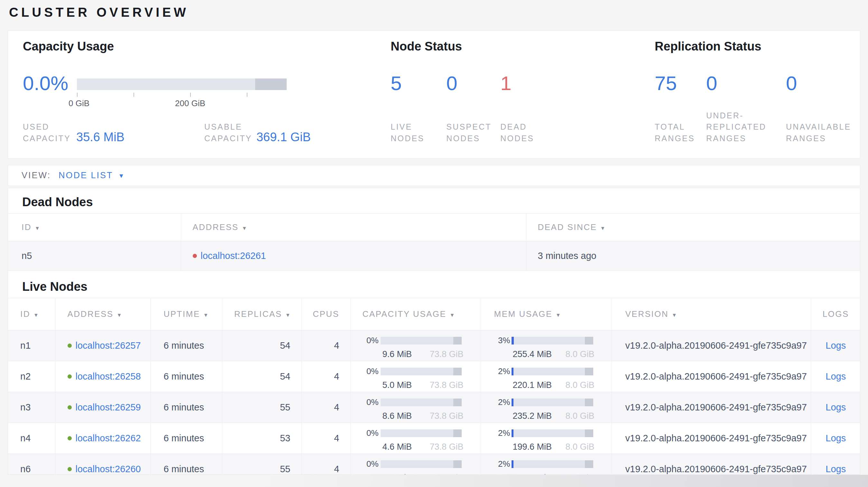  Describe the element at coordinates (532, 385) in the screenshot. I see `mem-used-value: 220.1 MiB` at that location.